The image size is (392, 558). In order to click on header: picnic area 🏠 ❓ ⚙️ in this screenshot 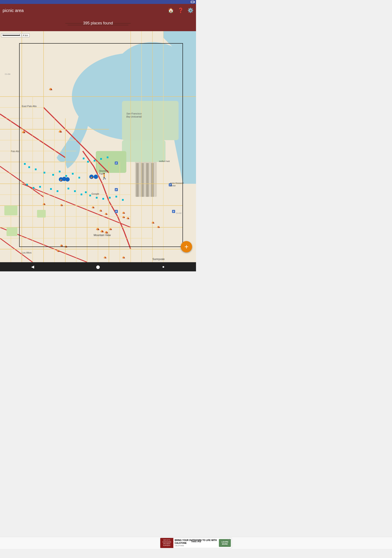, I will do `click(98, 10)`.